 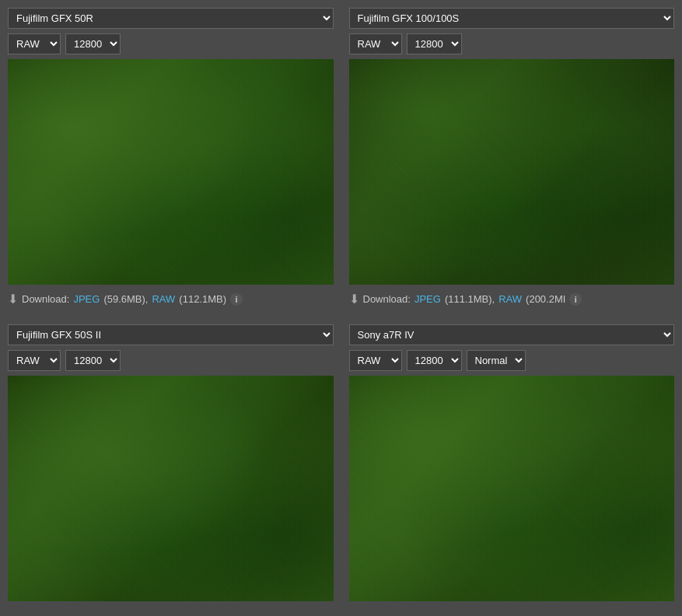 What do you see at coordinates (428, 299) in the screenshot?
I see `panel-2-jpeg-link: JPEG` at bounding box center [428, 299].